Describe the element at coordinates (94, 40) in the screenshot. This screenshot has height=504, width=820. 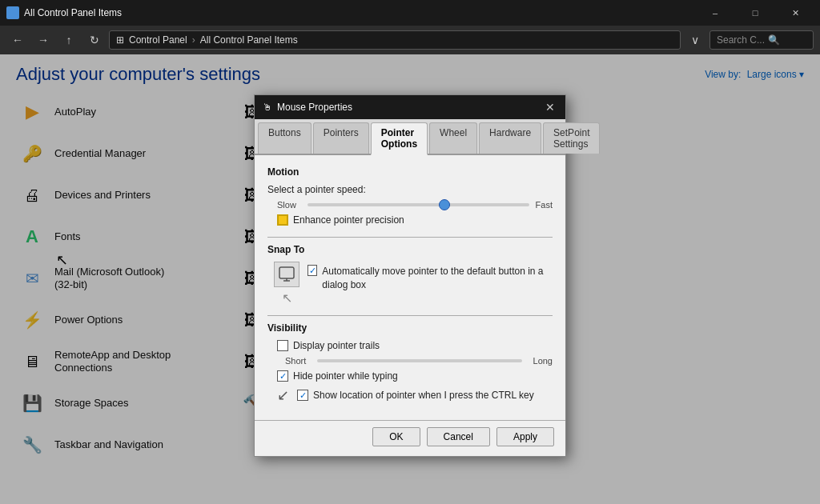
I see `refresh-button: ↻` at that location.